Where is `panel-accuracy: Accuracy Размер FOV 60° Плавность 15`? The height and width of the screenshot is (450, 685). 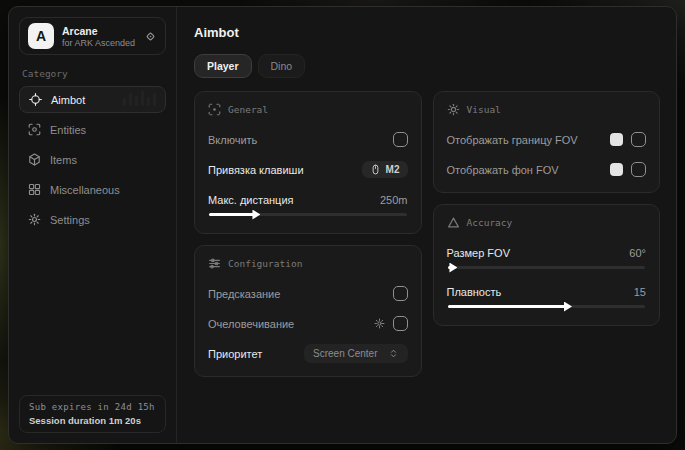
panel-accuracy: Accuracy Размер FOV 60° Плавность 15 is located at coordinates (547, 265).